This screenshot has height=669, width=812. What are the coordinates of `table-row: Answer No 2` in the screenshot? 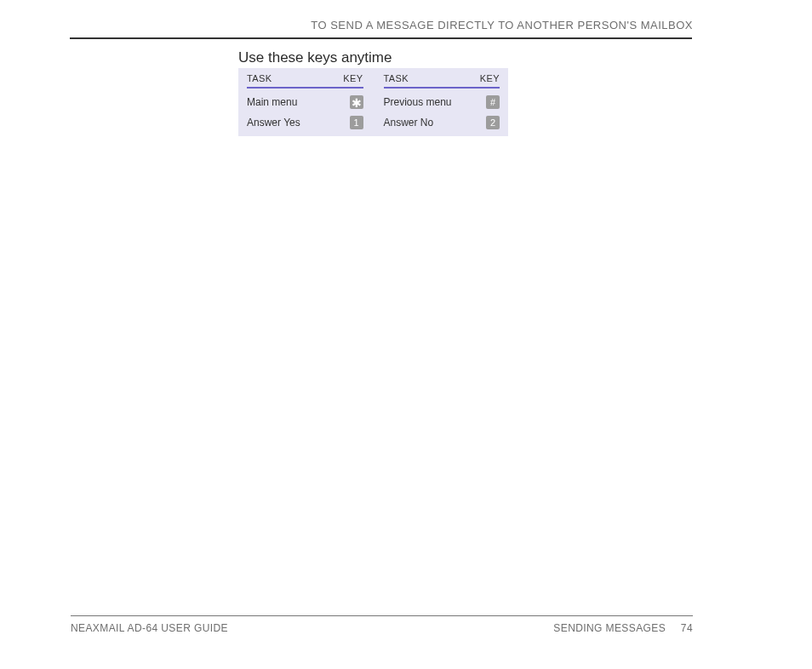 It's located at (443, 123).